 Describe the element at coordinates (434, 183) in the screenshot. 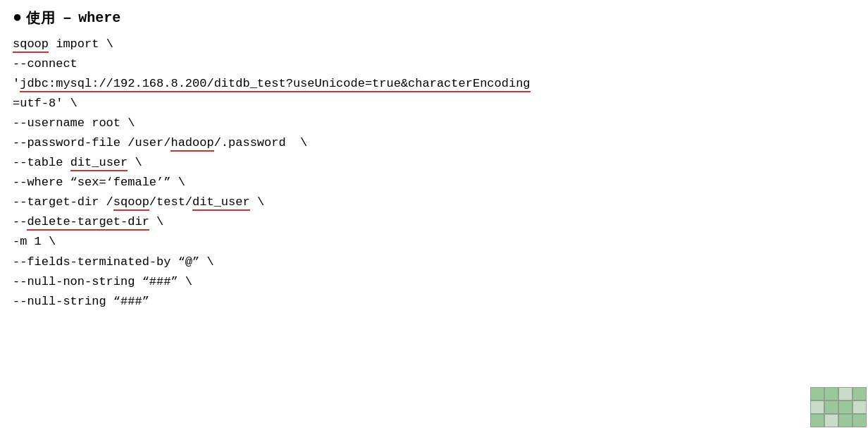

I see `code-line-8: --where “sex=‘female’” \` at that location.